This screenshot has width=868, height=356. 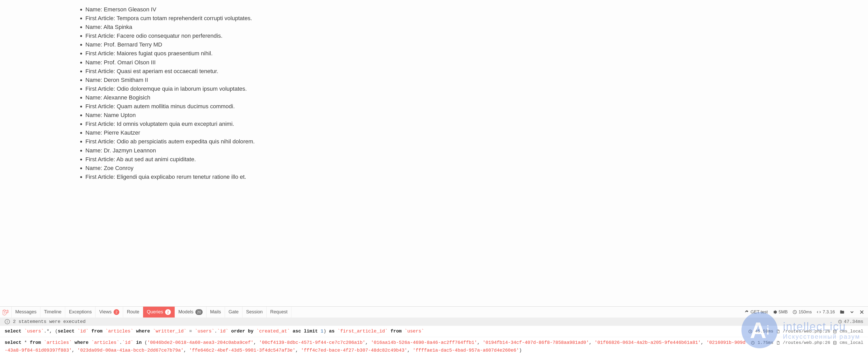 What do you see at coordinates (117, 312) in the screenshot?
I see `views-count-badge: 2` at bounding box center [117, 312].